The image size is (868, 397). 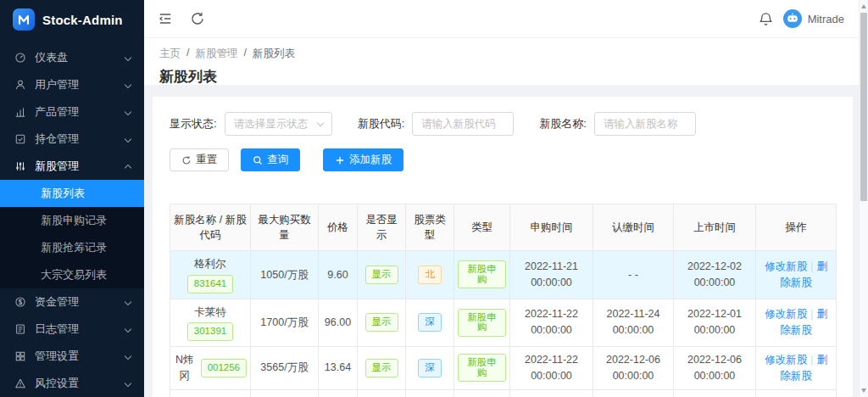 I want to click on table-row: 格利尔 831641 1050/万股 9.60 显示 北 新股申购 2022-1…, so click(x=504, y=275).